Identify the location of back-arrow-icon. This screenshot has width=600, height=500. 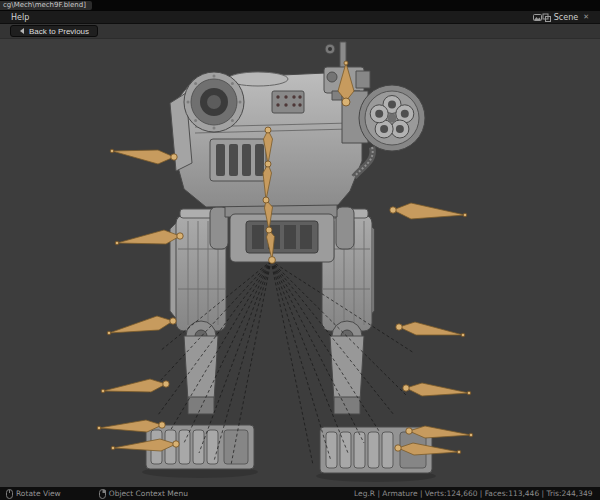
(22, 31).